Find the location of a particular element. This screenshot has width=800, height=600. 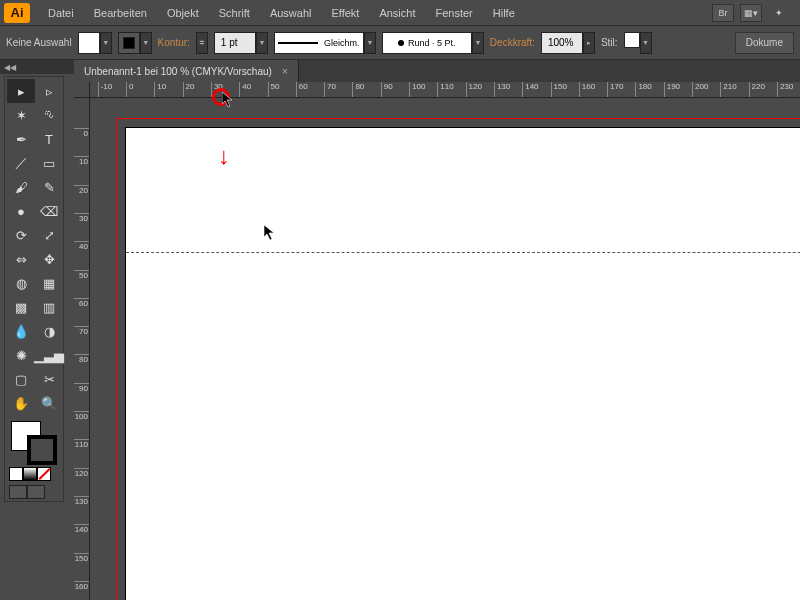

fill-stroke-control is located at coordinates (35, 442).